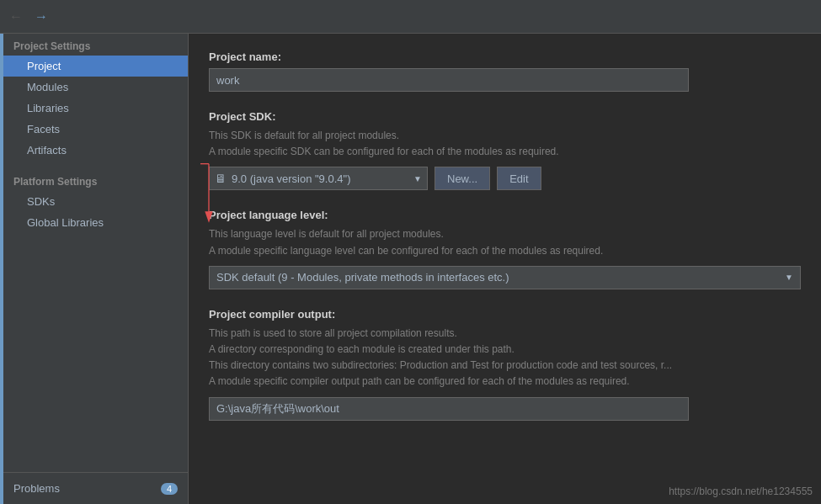  I want to click on watermark: https://blog.csdn.net/he1234555, so click(741, 491).